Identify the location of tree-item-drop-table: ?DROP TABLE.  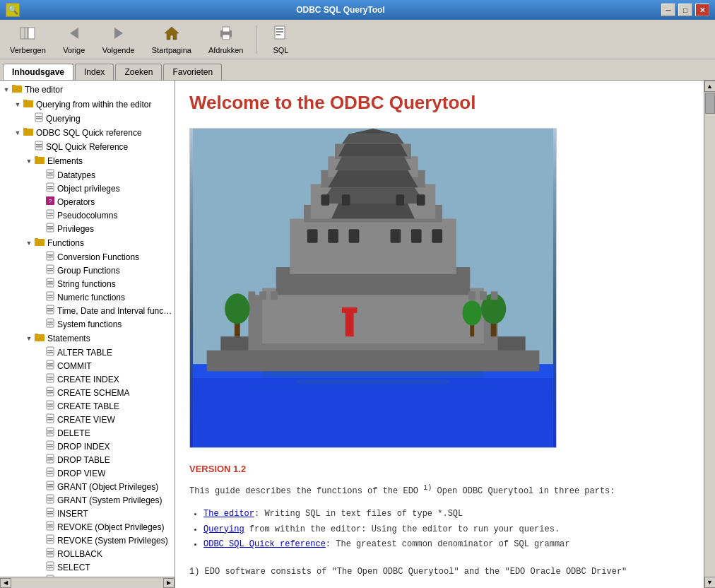
(88, 459).